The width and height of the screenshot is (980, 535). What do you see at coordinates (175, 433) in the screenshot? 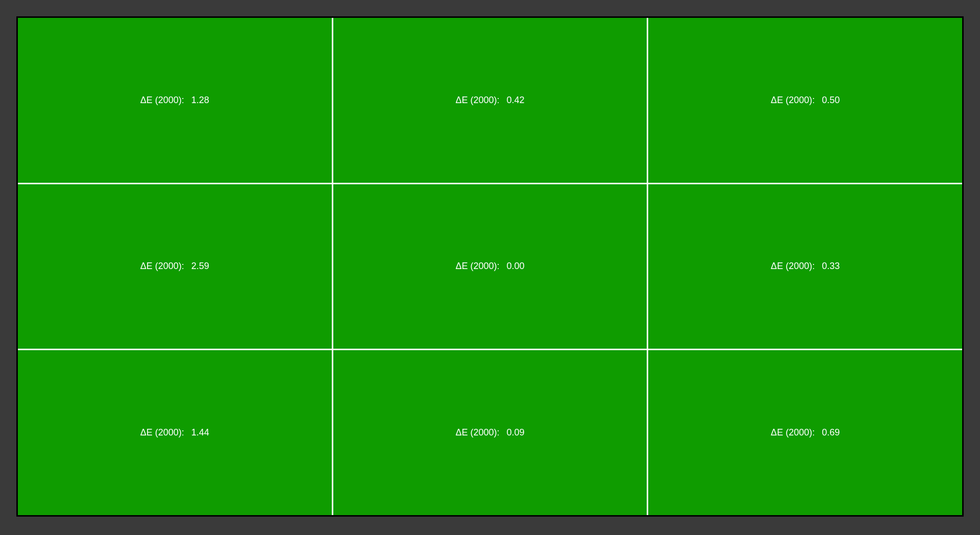
I see `grid-cell-bottom-left: ΔE (2000): 1.44` at bounding box center [175, 433].